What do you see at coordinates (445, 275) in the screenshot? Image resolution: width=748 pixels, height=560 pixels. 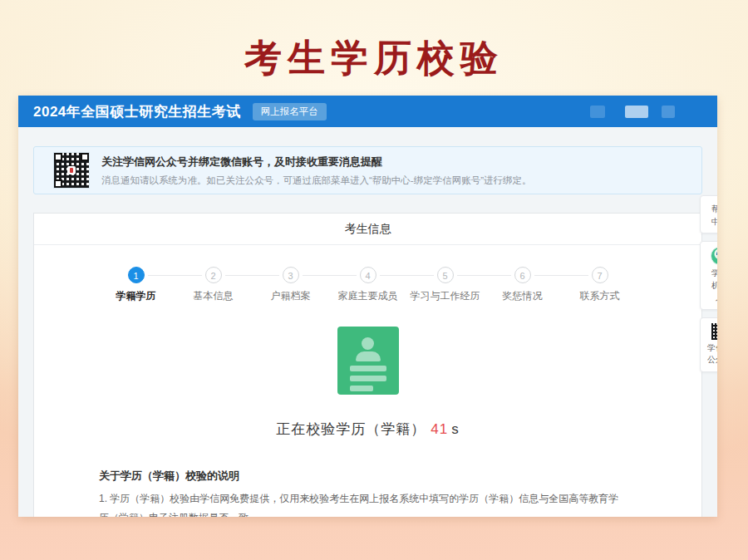 I see `step-circle: 5` at bounding box center [445, 275].